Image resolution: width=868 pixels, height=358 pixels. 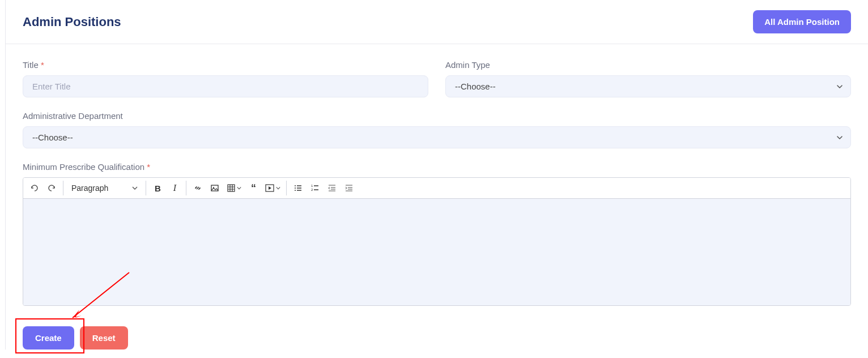 I want to click on form-actions: Create Reset, so click(x=437, y=338).